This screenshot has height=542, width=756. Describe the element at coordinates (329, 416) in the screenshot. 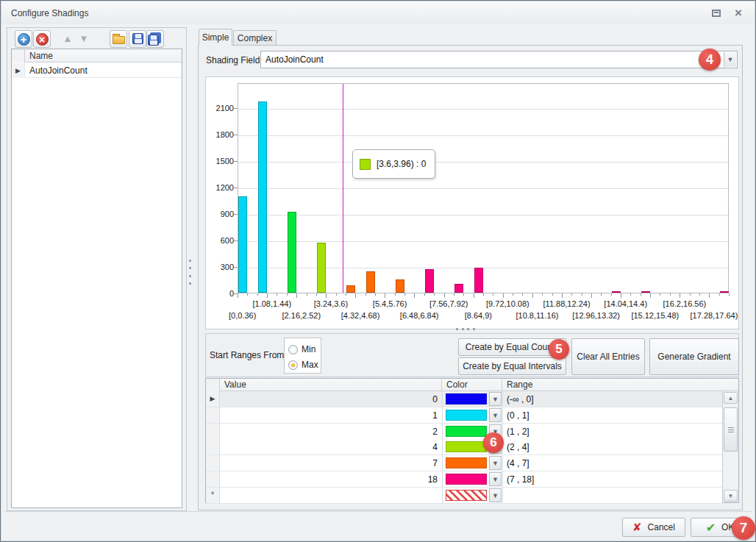

I see `value-cell: 1` at that location.